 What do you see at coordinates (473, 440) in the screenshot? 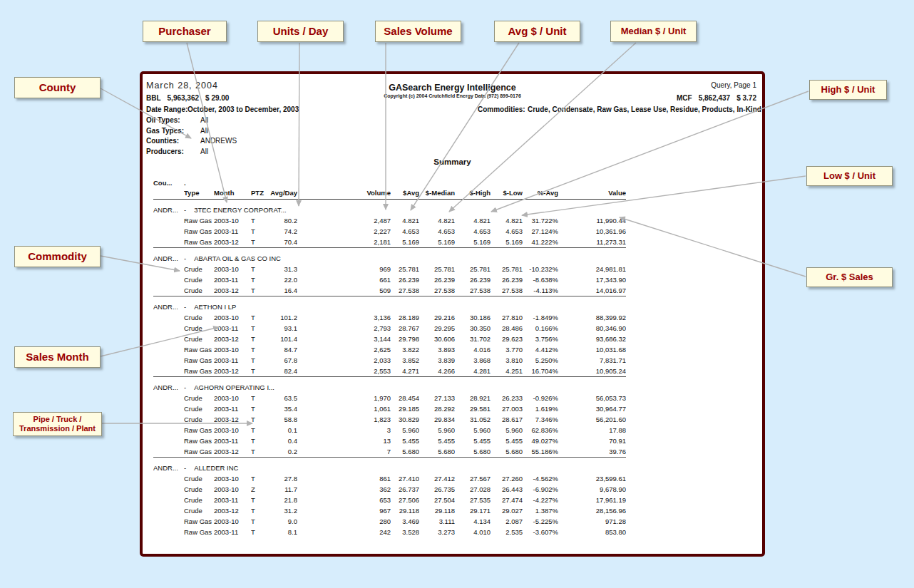
I see `cell-high-price: 5.455` at bounding box center [473, 440].